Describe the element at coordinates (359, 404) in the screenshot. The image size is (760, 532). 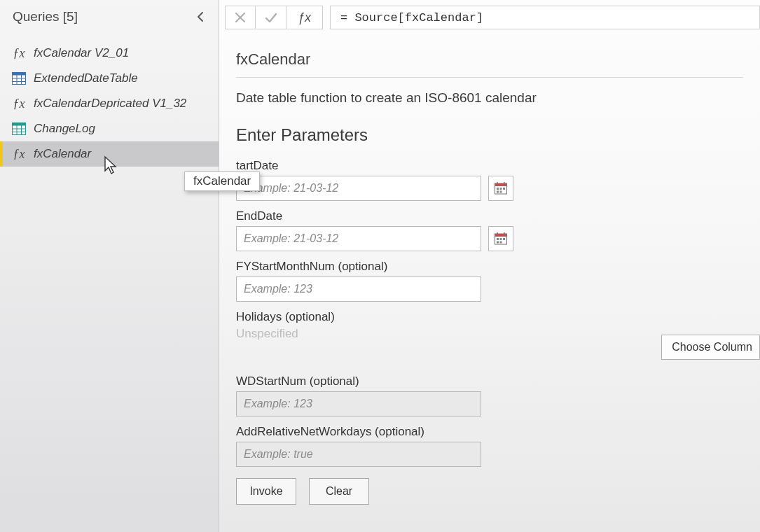
I see `wdstartnum-input` at that location.